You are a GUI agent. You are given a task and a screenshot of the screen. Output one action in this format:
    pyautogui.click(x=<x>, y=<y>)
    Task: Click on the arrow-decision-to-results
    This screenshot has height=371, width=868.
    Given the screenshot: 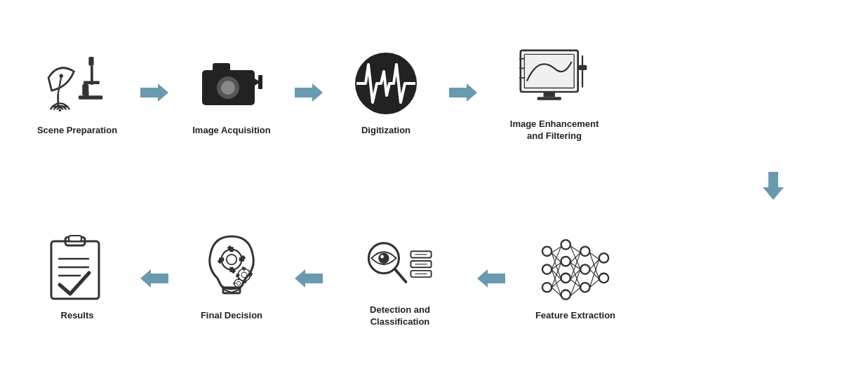 What is the action you would take?
    pyautogui.click(x=154, y=278)
    